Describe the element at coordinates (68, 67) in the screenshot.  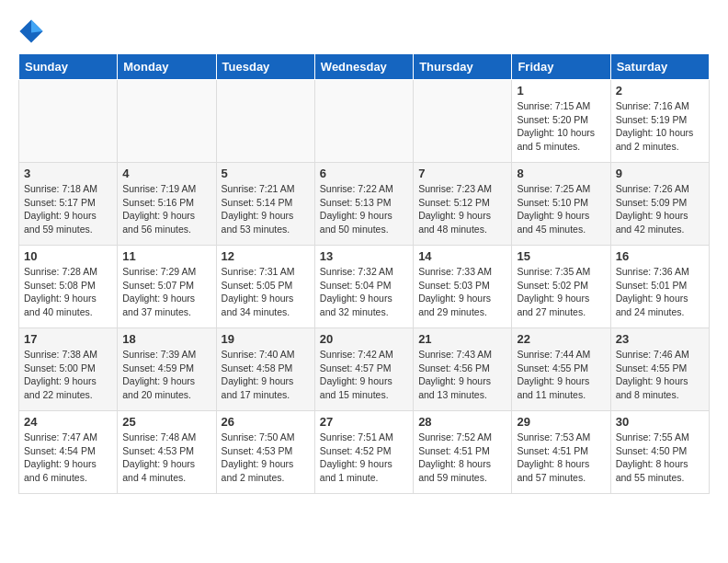
I see `weekday-header-sunday: Sunday` at that location.